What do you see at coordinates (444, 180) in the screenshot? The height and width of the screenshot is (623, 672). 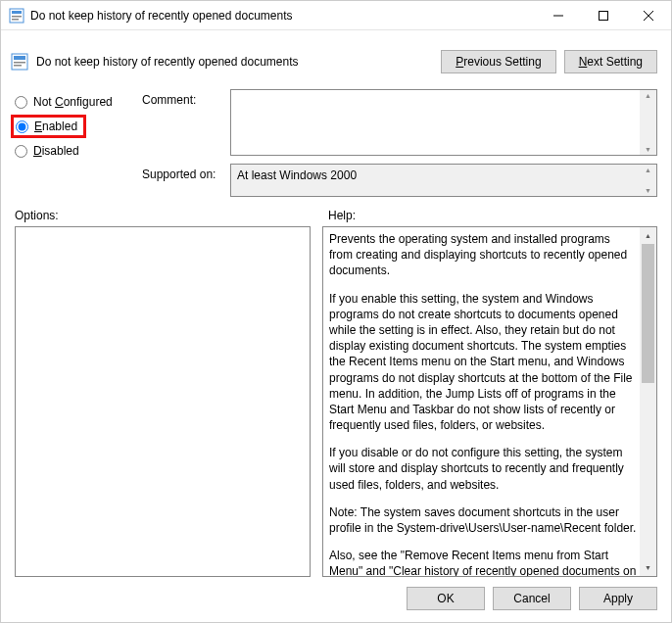 I see `supported-on-value: At least Windows 2000 ▲ ▼` at bounding box center [444, 180].